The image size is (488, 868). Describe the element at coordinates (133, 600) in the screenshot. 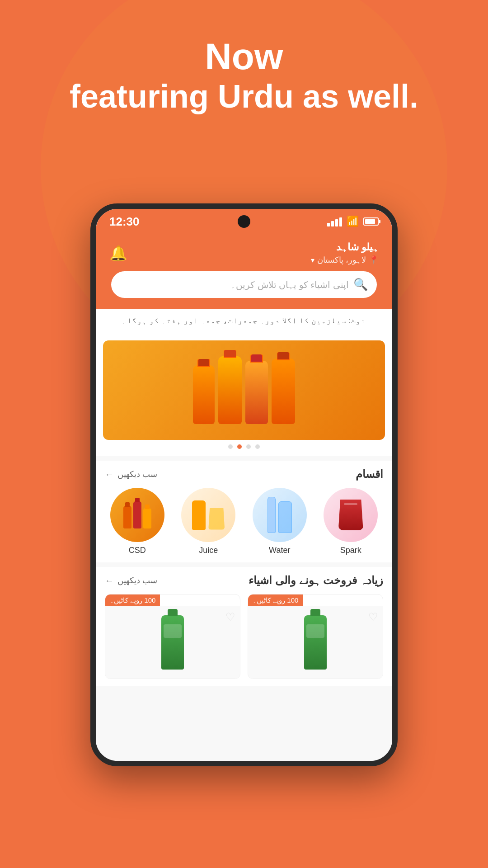

I see `product-badge-1: 100 روپے کاٹیں۔` at that location.